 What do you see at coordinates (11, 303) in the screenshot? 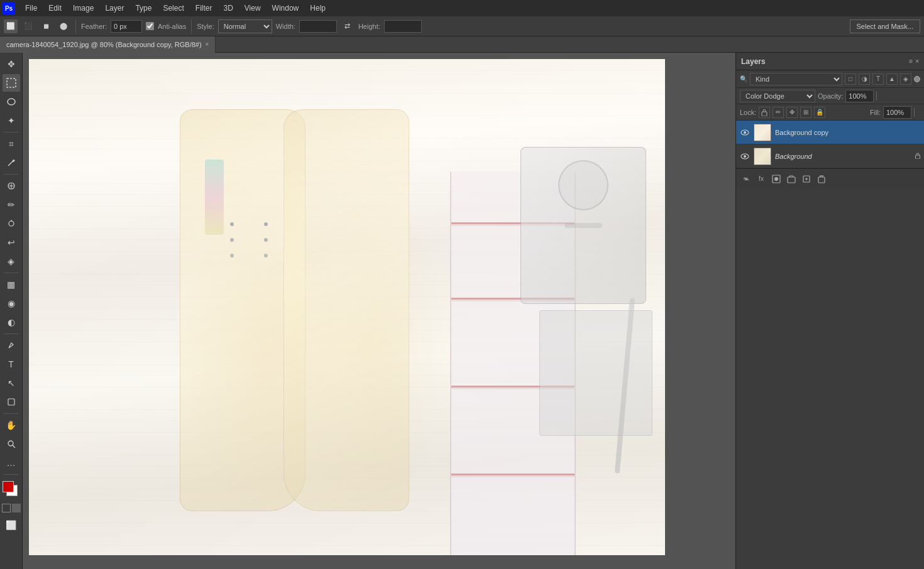
I see `blur-tool: ◉` at bounding box center [11, 303].